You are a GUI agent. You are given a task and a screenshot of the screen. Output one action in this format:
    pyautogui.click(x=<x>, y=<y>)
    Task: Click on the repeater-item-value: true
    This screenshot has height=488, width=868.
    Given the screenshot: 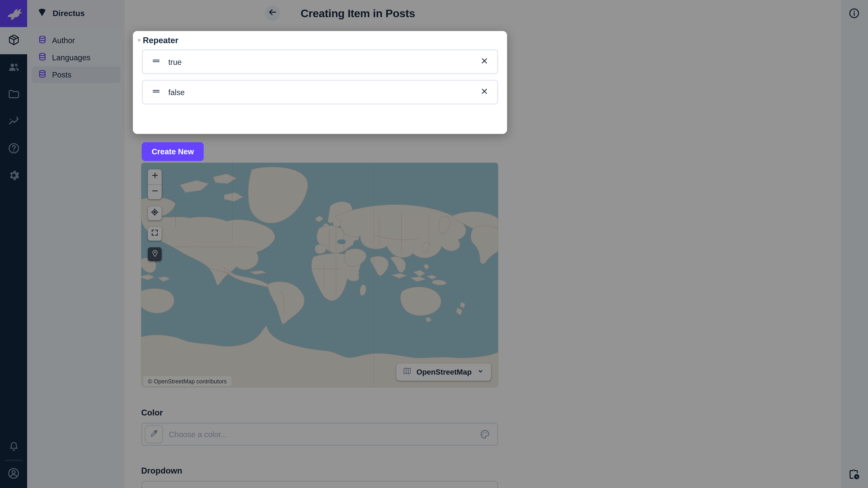 What is the action you would take?
    pyautogui.click(x=323, y=62)
    